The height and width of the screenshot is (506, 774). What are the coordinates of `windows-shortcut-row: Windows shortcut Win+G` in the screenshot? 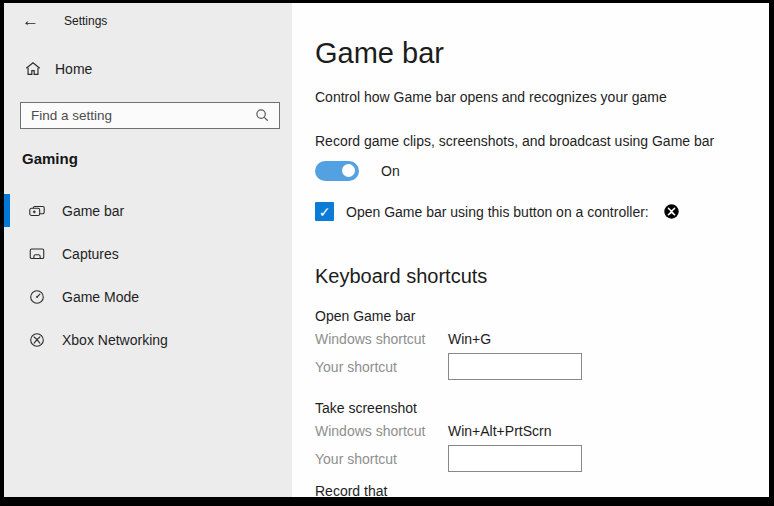 It's located at (532, 339).